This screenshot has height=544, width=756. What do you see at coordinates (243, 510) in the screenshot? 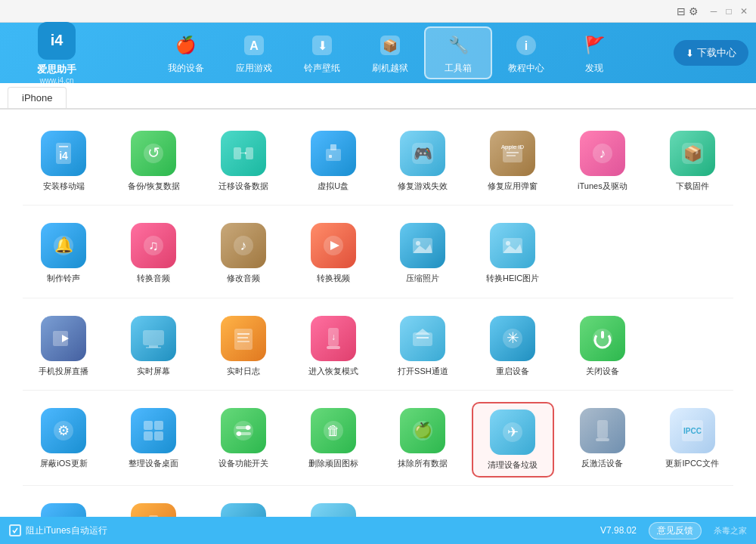
I see `skip-setup-icon: →` at bounding box center [243, 510].